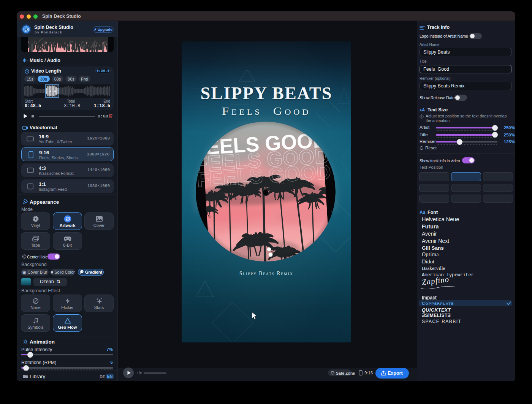 The height and width of the screenshot is (404, 532). I want to click on svg-text: SLIPPY BEATS, so click(267, 93).